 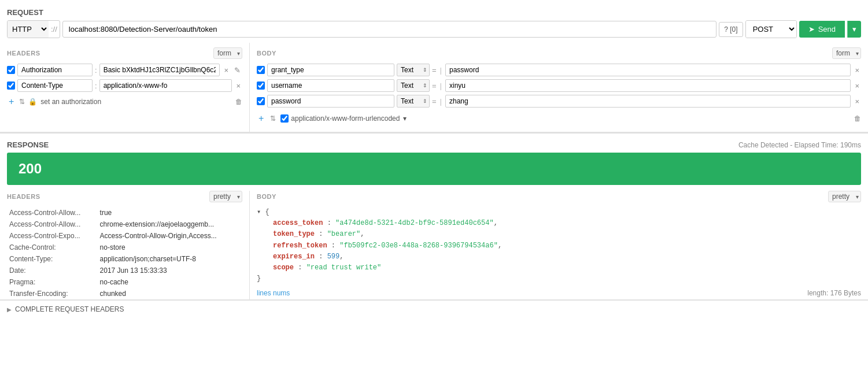 What do you see at coordinates (125, 259) in the screenshot?
I see `resp-header-row: Content-Type: application/json;charset=U…` at bounding box center [125, 259].